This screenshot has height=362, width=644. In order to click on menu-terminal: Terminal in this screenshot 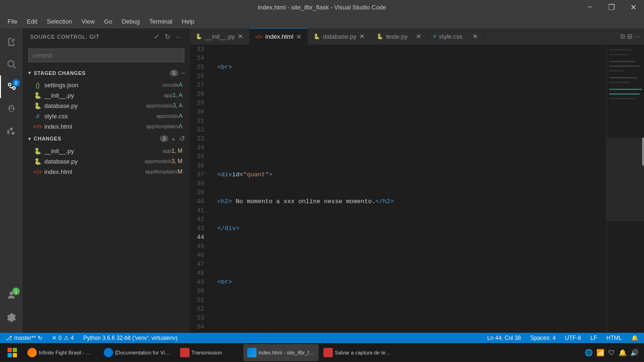, I will do `click(160, 22)`.